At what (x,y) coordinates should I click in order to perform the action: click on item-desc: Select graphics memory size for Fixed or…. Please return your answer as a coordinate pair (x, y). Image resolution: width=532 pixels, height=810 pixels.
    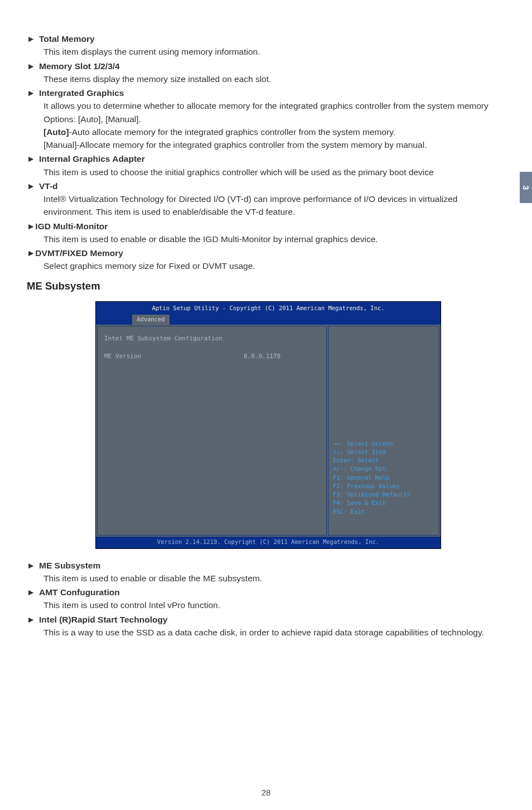
    Looking at the image, I should click on (268, 266).